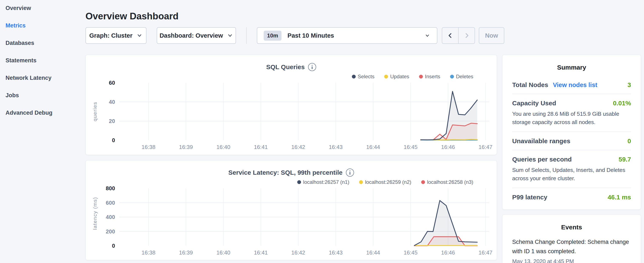 The image size is (644, 263). I want to click on summary-row-value: 0, so click(629, 141).